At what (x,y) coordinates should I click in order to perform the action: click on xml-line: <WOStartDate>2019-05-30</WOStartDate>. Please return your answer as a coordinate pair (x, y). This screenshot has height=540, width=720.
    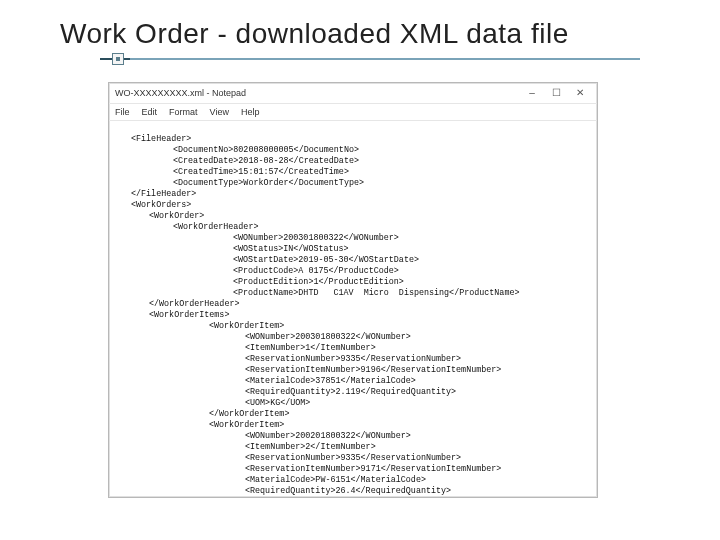
    Looking at the image, I should click on (266, 260).